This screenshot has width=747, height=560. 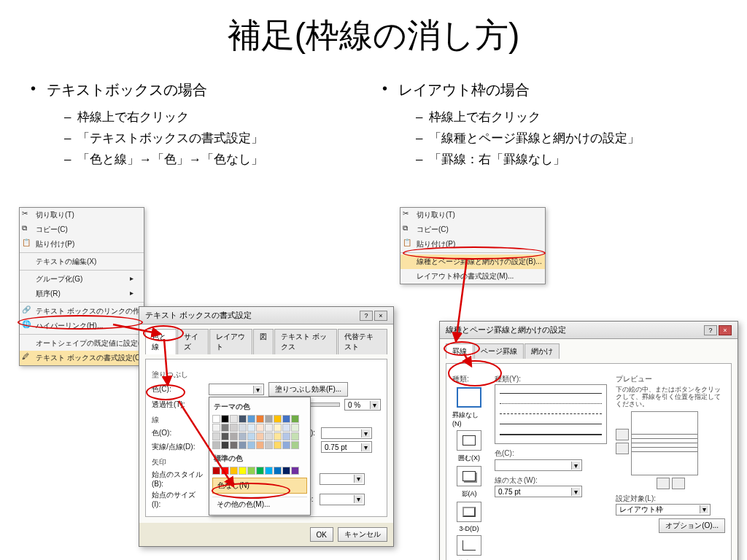 I want to click on setting-custom, so click(x=469, y=545).